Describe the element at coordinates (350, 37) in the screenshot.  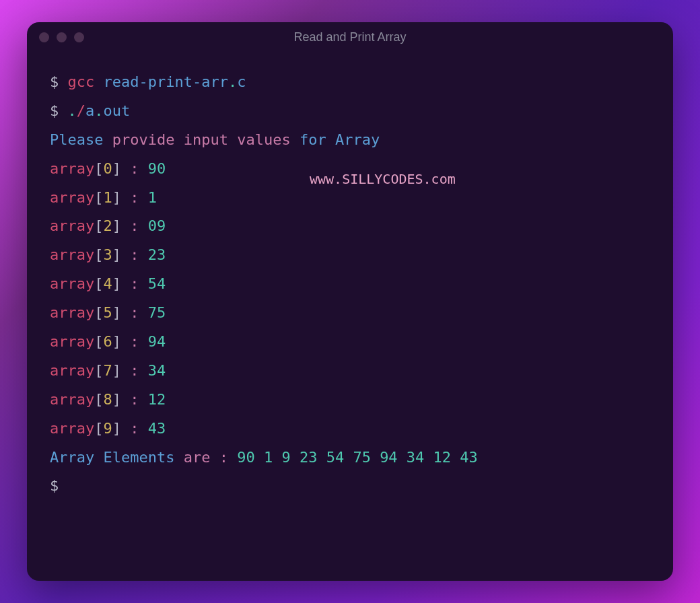
I see `titlebar: Read and Print Array` at that location.